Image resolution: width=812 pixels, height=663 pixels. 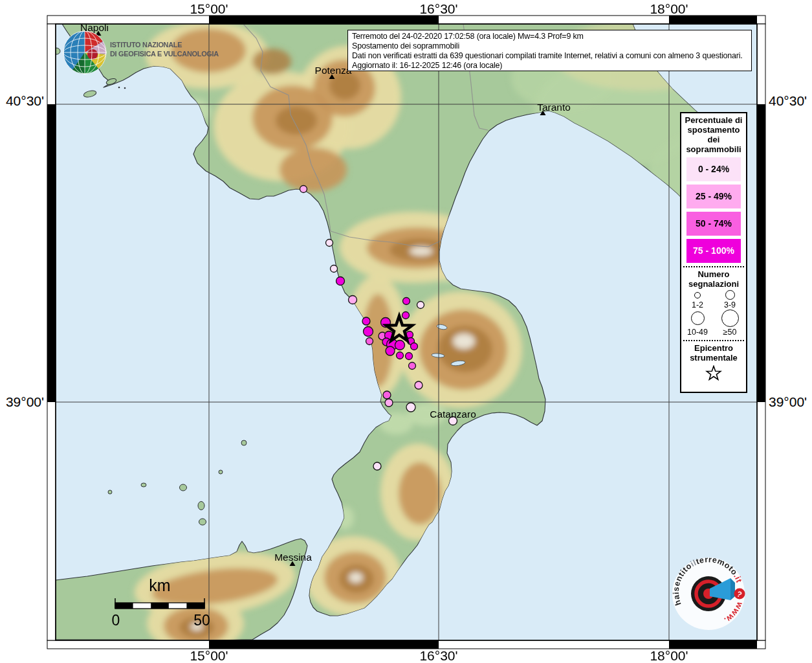 What do you see at coordinates (293, 557) in the screenshot?
I see `city-label-messina: Messina` at bounding box center [293, 557].